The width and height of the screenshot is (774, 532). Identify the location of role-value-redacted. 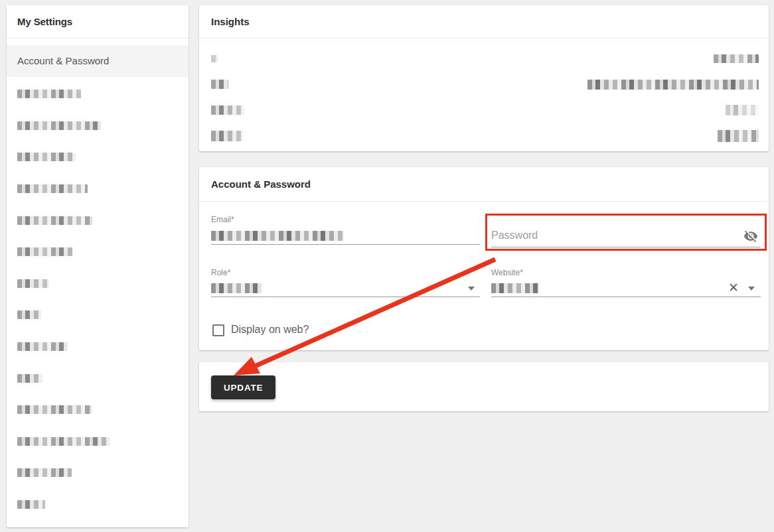
(236, 288).